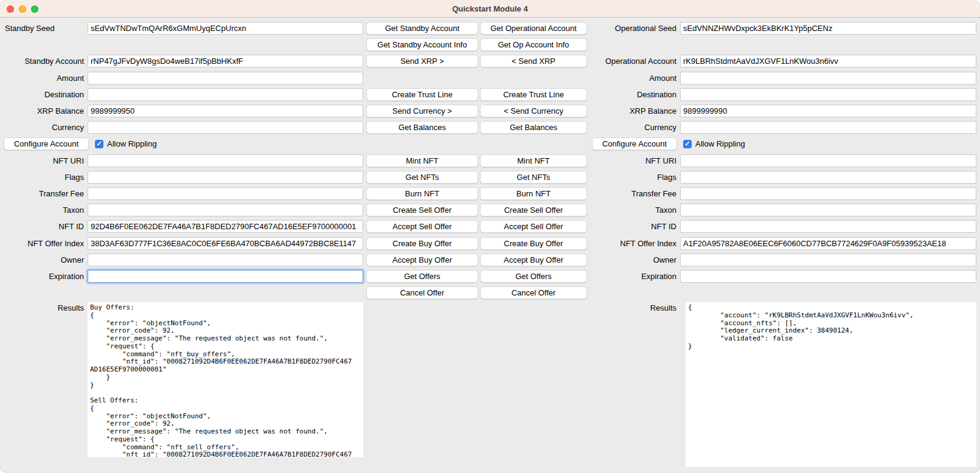 This screenshot has height=473, width=980. Describe the element at coordinates (225, 379) in the screenshot. I see `standby-results-text: Buy Offers: { "error": "objectNotFound",…` at that location.